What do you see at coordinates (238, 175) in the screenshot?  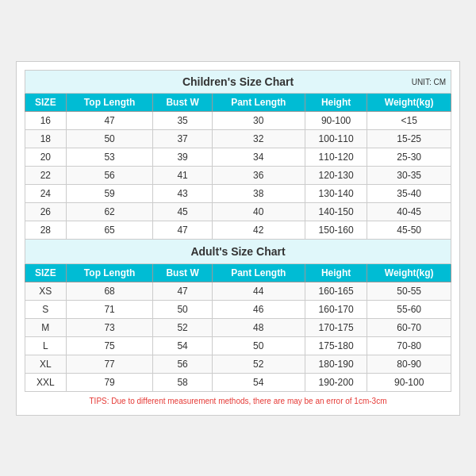 I see `table-row: 22 56 41 36 120-130 30-35` at bounding box center [238, 175].